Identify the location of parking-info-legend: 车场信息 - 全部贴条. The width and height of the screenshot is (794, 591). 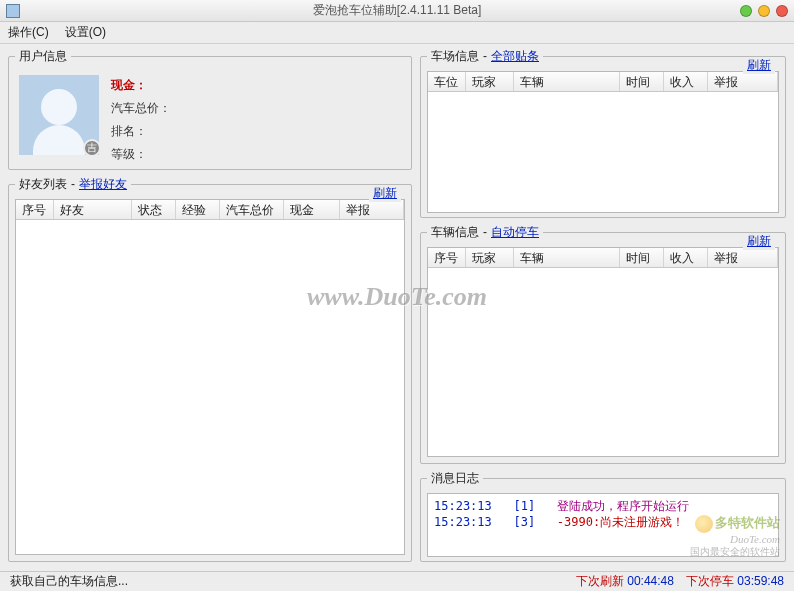
(485, 56).